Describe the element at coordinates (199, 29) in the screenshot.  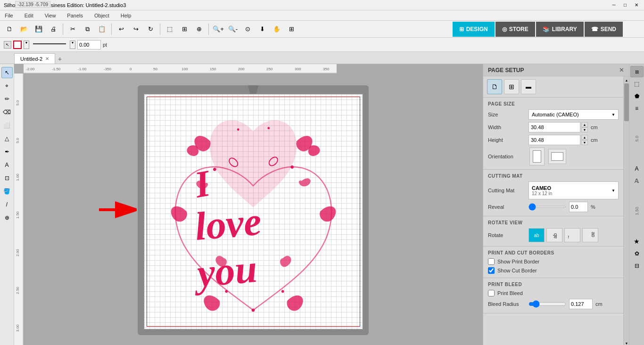
I see `knife-button: ⊕` at that location.